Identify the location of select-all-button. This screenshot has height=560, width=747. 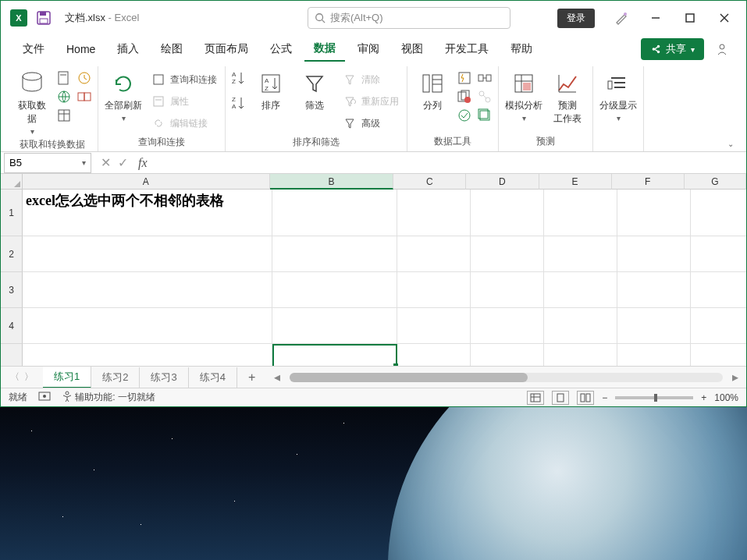
(12, 182).